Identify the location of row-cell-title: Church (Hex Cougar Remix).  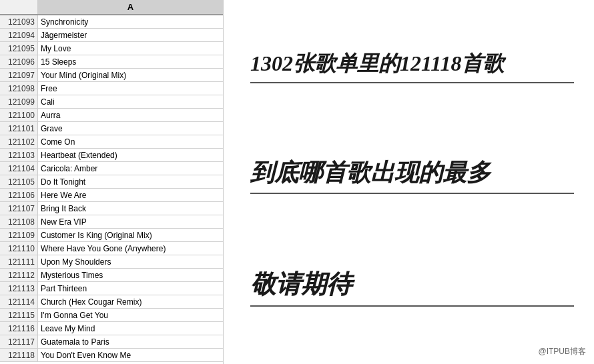
(131, 301).